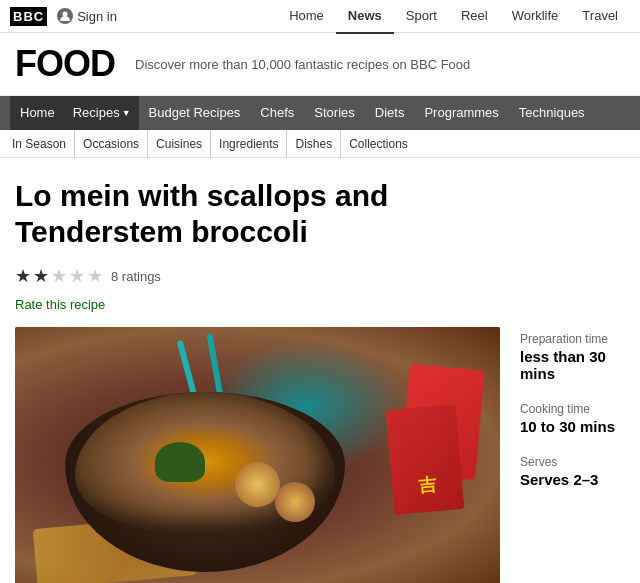 This screenshot has width=640, height=583. Describe the element at coordinates (378, 144) in the screenshot. I see `tert-nav-collections: Collections` at that location.